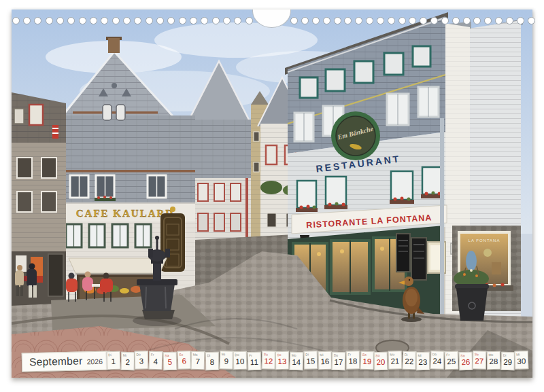  I want to click on calendar-day-23: Mi23, so click(423, 361).